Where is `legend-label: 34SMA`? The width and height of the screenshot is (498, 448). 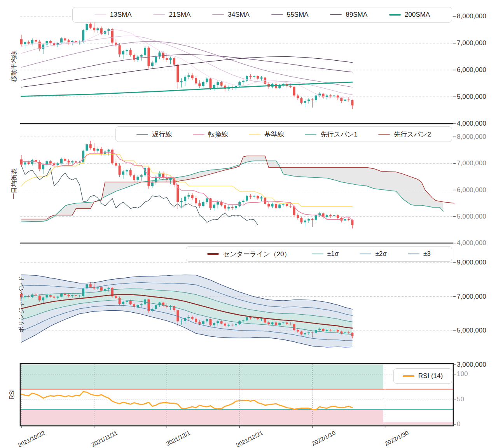 legend-label: 34SMA is located at coordinates (239, 15).